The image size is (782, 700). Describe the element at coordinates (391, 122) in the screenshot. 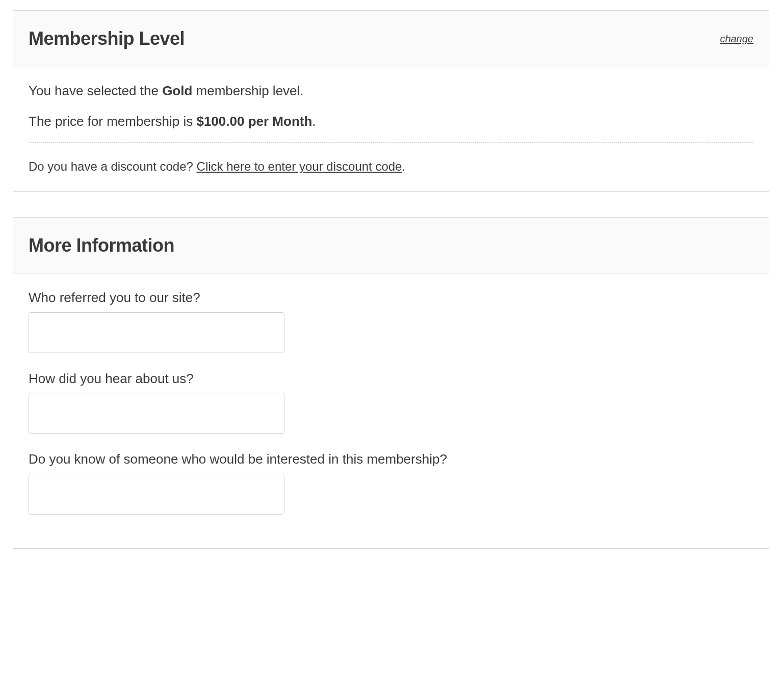

I see `price-text: The price for membership is $100.00 per …` at that location.